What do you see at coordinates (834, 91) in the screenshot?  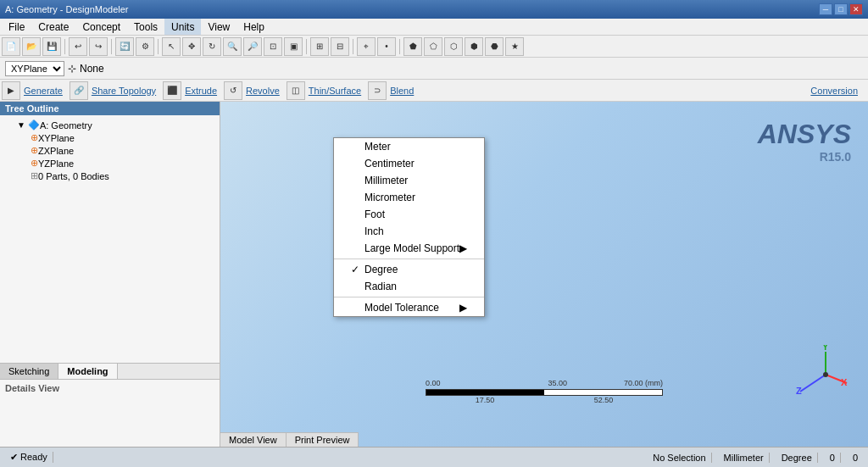 I see `conversion-label: Conversion` at bounding box center [834, 91].